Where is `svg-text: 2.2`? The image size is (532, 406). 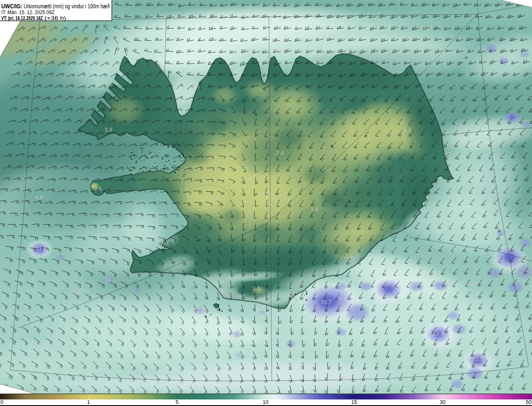
svg-text: 2.2 is located at coordinates (215, 198).